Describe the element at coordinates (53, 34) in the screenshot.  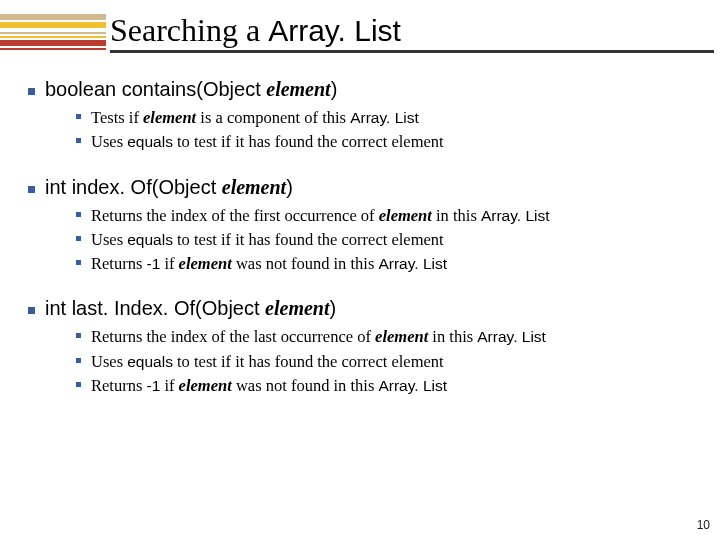
I see `accent-stripes` at that location.